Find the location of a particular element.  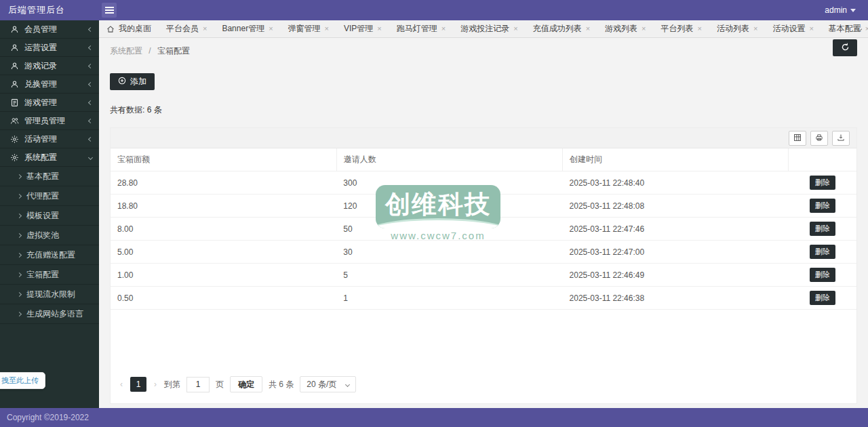

sidebar-subitem: 基本配置 is located at coordinates (50, 176).